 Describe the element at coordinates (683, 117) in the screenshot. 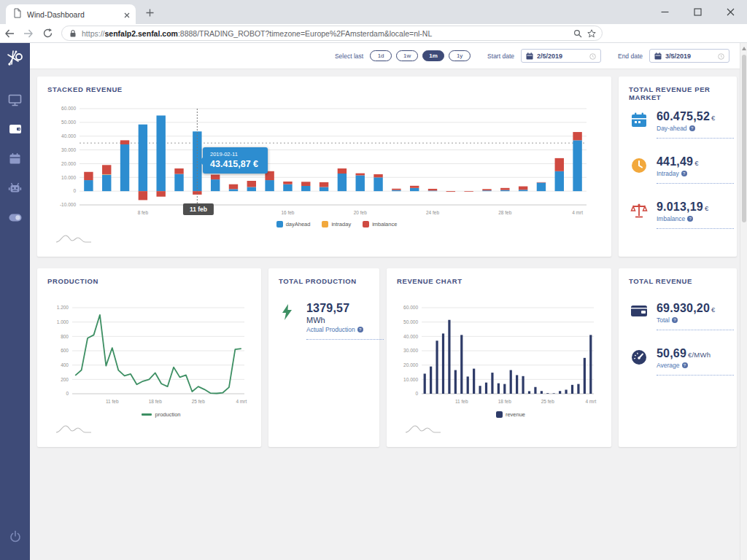

I see `metric-value: 60.475,52` at that location.